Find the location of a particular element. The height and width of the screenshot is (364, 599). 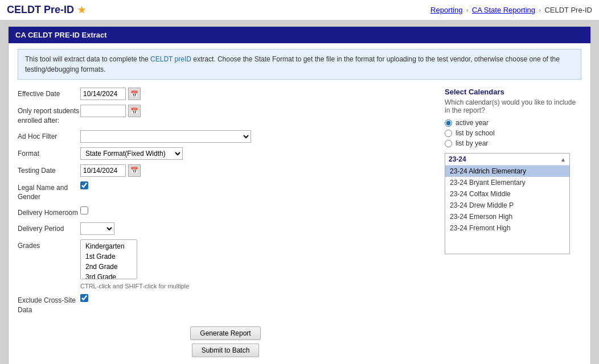

delivery-homeroom-label: Delivery Homeroom is located at coordinates (49, 212).